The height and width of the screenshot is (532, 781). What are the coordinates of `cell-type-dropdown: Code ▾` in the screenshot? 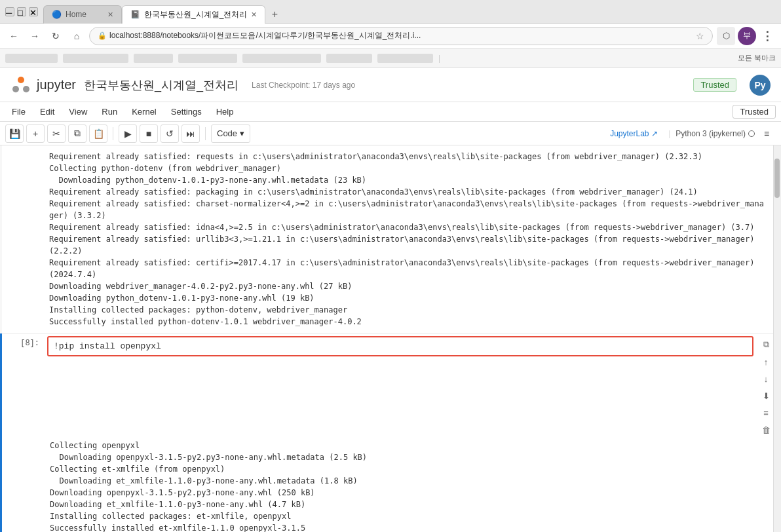 It's located at (231, 134).